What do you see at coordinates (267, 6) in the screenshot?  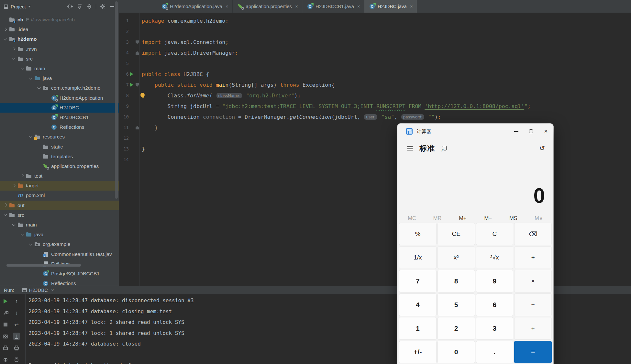 I see `editor-tab-application.properties: application.properties×` at bounding box center [267, 6].